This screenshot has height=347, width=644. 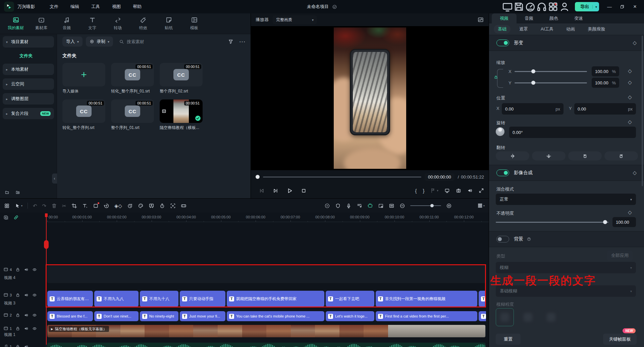 What do you see at coordinates (635, 173) in the screenshot?
I see `compositing-keyframe-icon: ◇` at bounding box center [635, 173].